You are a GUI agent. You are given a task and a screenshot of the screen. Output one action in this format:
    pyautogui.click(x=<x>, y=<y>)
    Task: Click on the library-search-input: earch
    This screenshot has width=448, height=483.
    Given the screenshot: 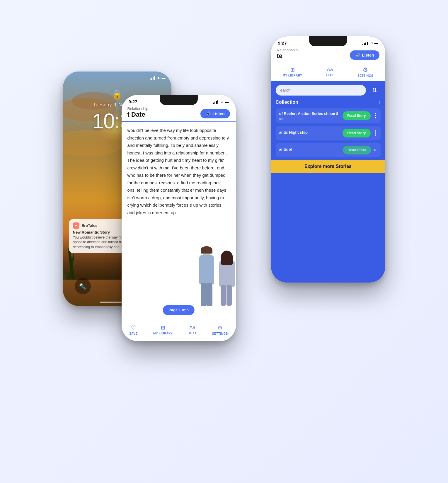 What is the action you would take?
    pyautogui.click(x=321, y=90)
    